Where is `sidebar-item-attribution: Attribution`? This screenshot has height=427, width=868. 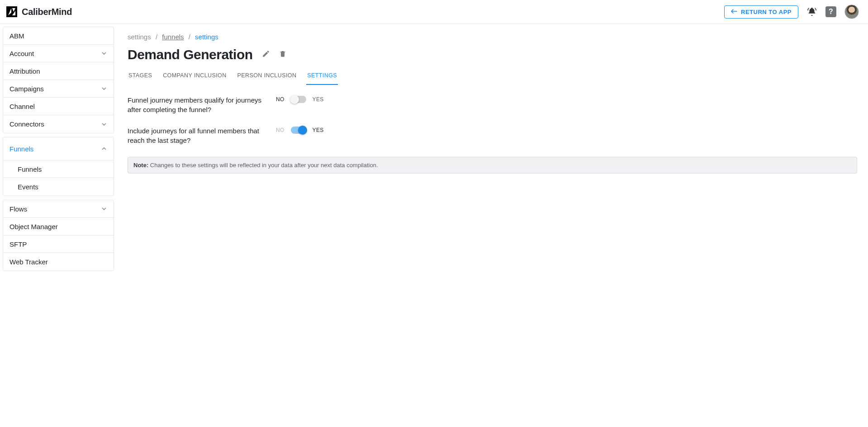 sidebar-item-attribution: Attribution is located at coordinates (58, 71).